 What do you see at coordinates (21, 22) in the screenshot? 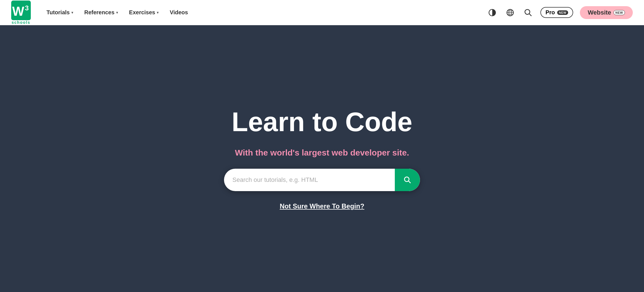
I see `logo-schools-text: schools` at bounding box center [21, 22].